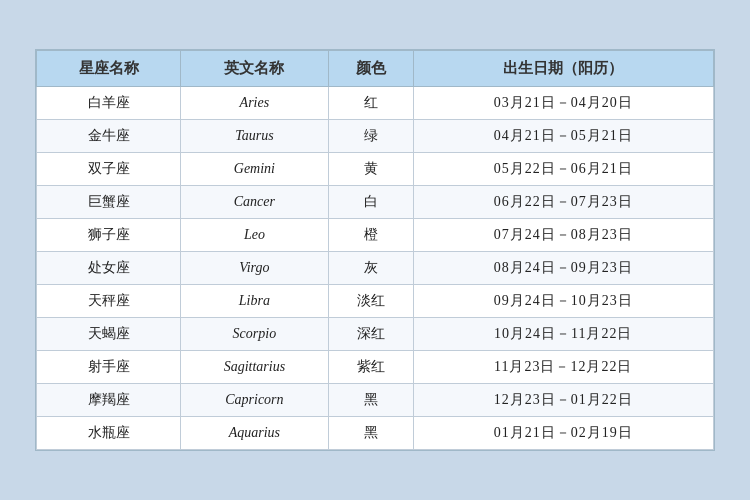 Image resolution: width=750 pixels, height=500 pixels. I want to click on cell-color: 绿, so click(370, 136).